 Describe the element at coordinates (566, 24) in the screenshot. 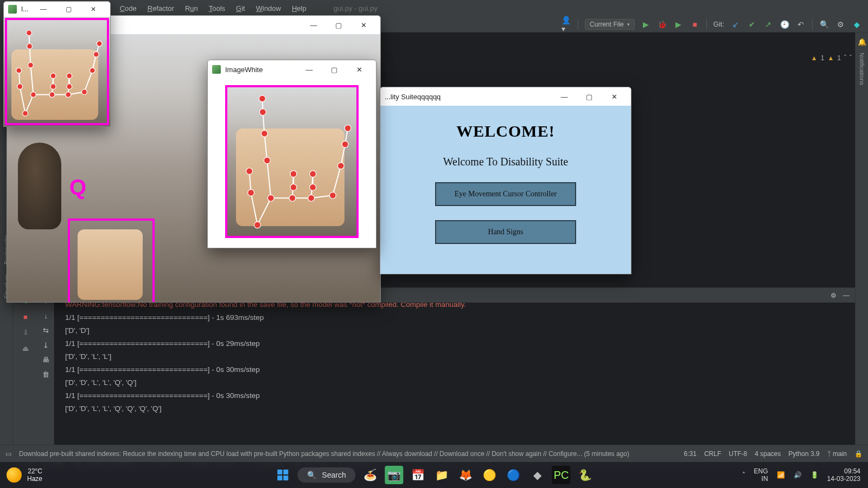

I see `add-user-icon: 👤▾` at that location.